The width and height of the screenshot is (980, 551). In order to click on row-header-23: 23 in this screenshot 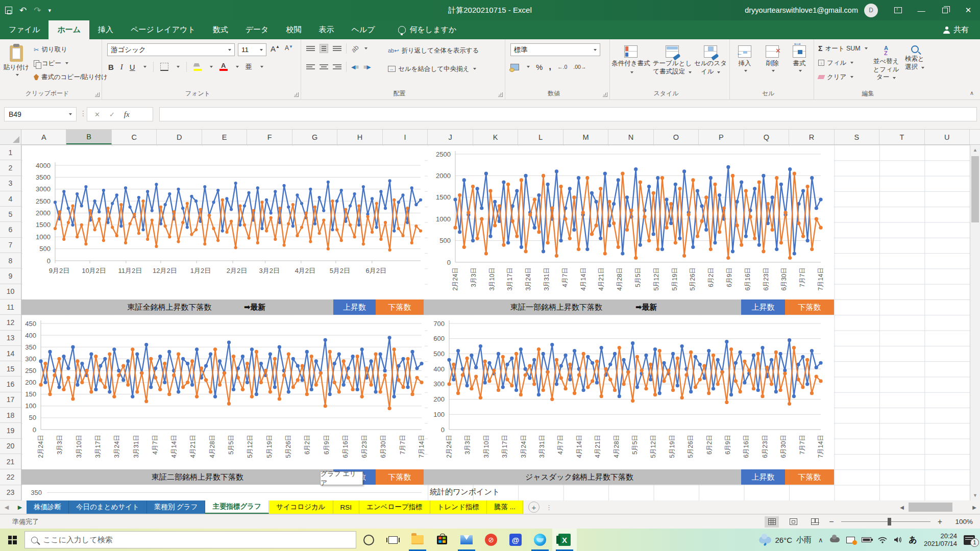, I will do `click(10, 493)`.